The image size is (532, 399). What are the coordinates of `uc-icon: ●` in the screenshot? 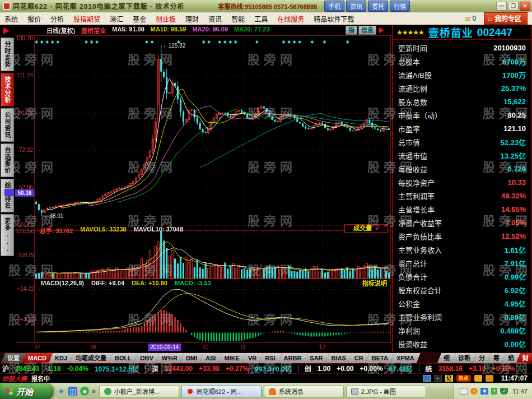 It's located at (85, 391).